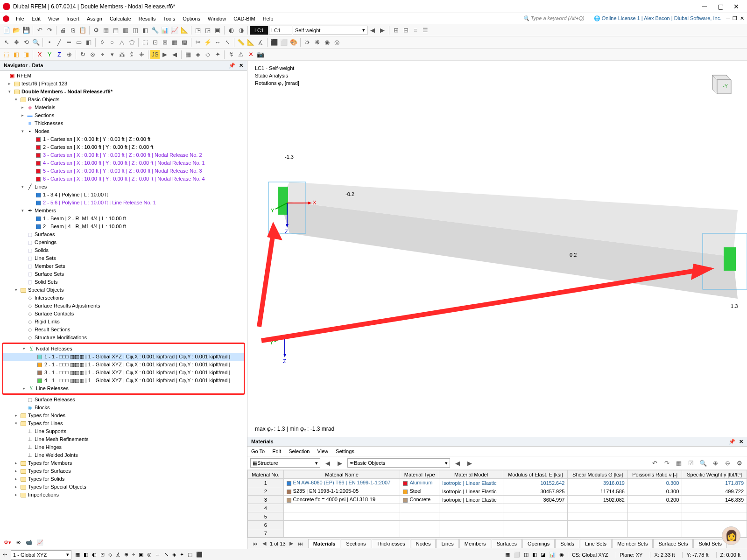  I want to click on sb-icon: ⤡, so click(166, 554).